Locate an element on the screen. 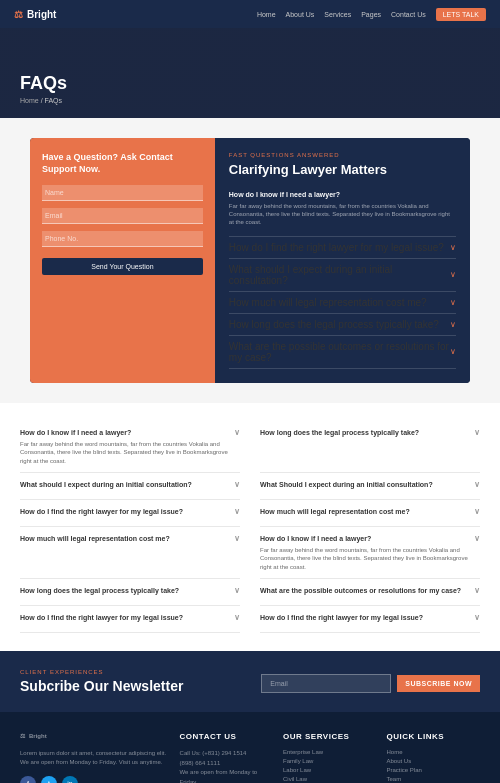  faq-grid-question: What Should I expect during an initial c… is located at coordinates (370, 484).